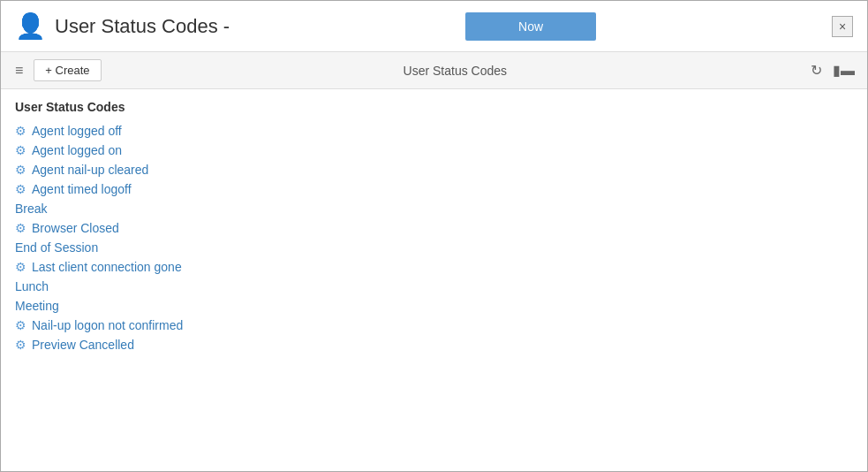 The image size is (868, 472). Describe the element at coordinates (142, 27) in the screenshot. I see `page-title: User Status Codes -` at that location.